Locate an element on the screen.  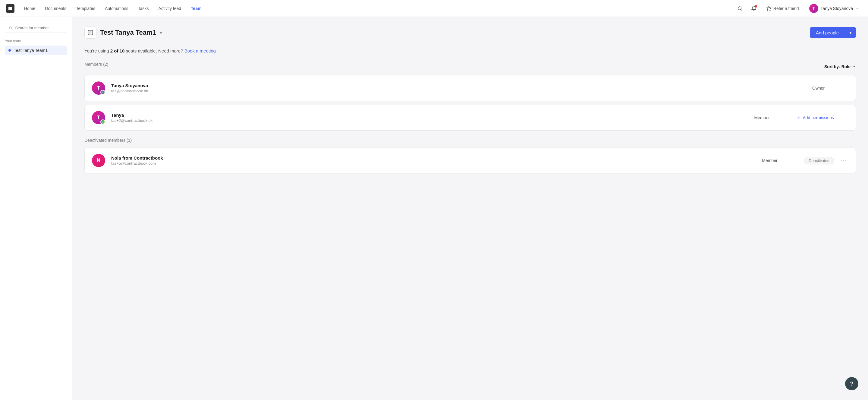
seats-info: You're using 2 of 10 seats available. Ne… is located at coordinates (470, 51).